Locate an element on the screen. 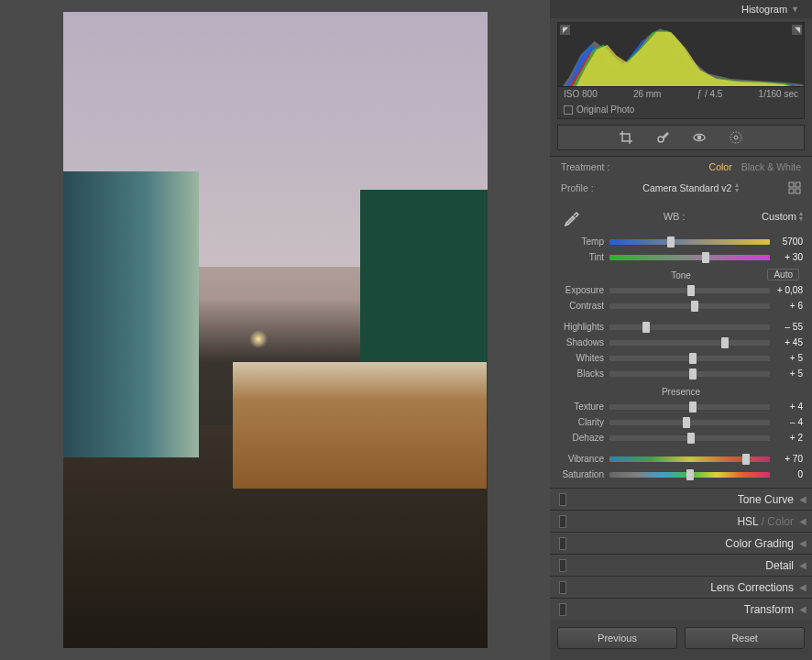  saturation-slider: Saturation 0 is located at coordinates (681, 475).